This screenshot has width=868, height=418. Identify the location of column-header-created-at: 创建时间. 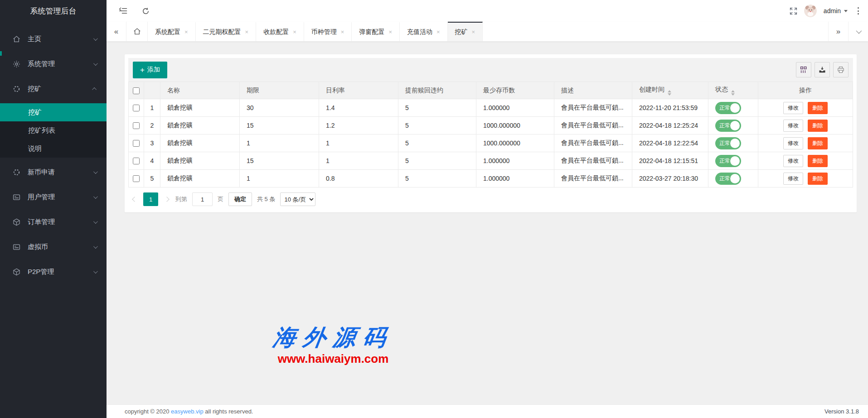
(670, 91).